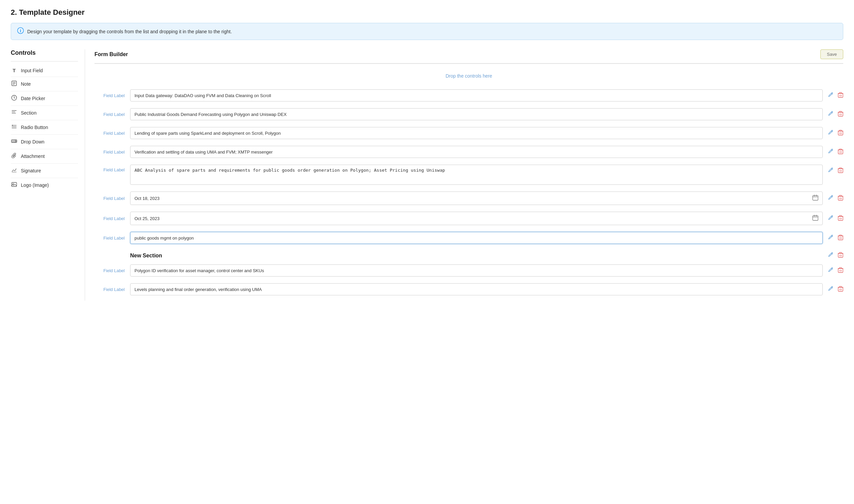 This screenshot has width=854, height=504. Describe the element at coordinates (48, 121) in the screenshot. I see `controls-panel: Controls T Input Field Note` at that location.